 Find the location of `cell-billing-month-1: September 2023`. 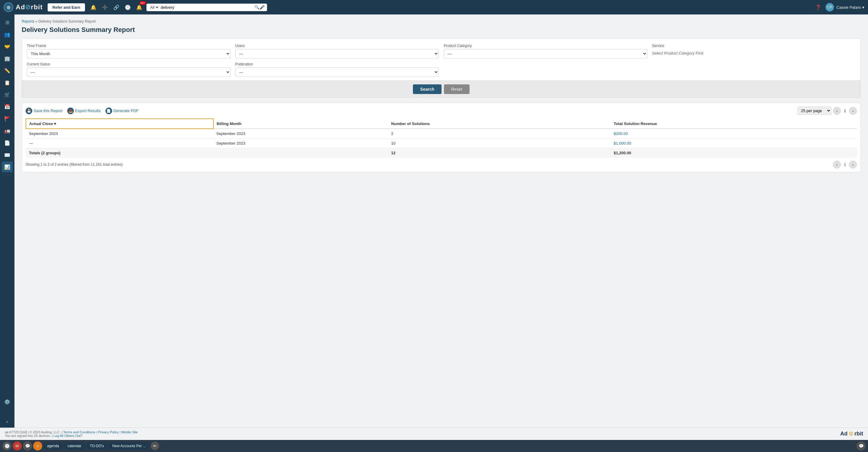

cell-billing-month-1: September 2023 is located at coordinates (301, 134).